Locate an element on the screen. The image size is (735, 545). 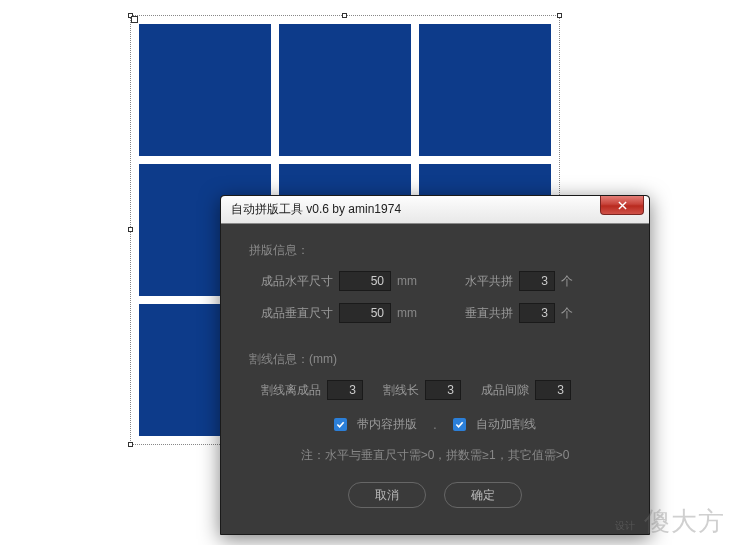
horiz-size-unit: mm is located at coordinates (407, 281).